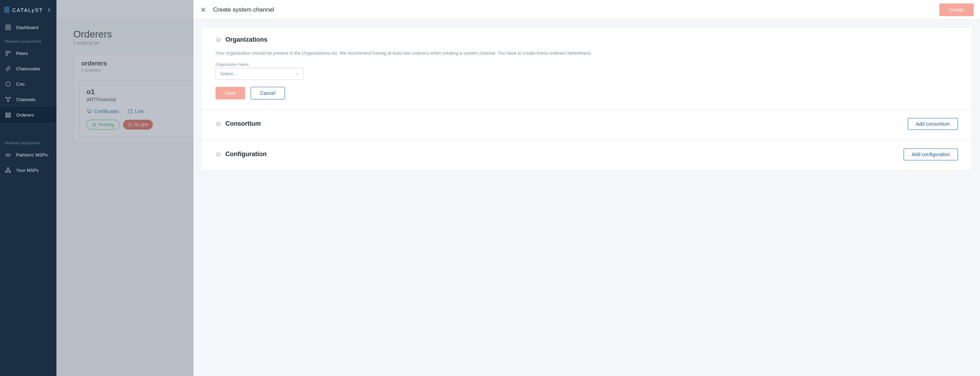 The width and height of the screenshot is (980, 376). Describe the element at coordinates (587, 65) in the screenshot. I see `org-name-label: Organization Name` at that location.